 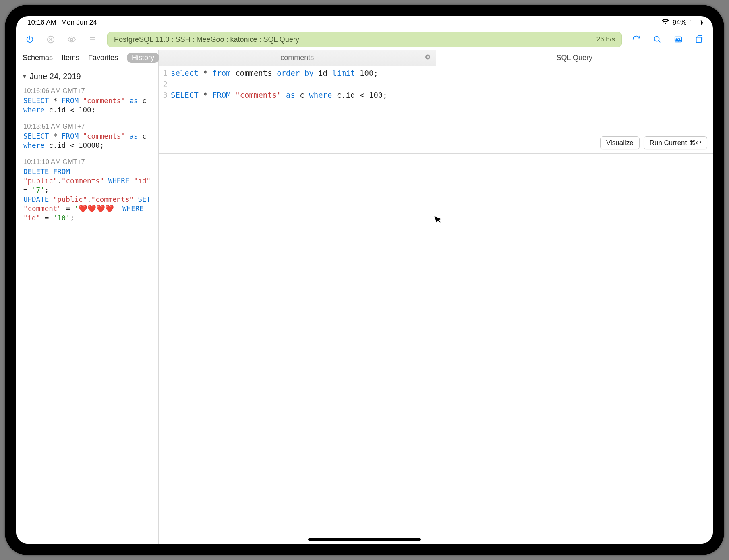 What do you see at coordinates (51, 39) in the screenshot?
I see `stop-icon` at bounding box center [51, 39].